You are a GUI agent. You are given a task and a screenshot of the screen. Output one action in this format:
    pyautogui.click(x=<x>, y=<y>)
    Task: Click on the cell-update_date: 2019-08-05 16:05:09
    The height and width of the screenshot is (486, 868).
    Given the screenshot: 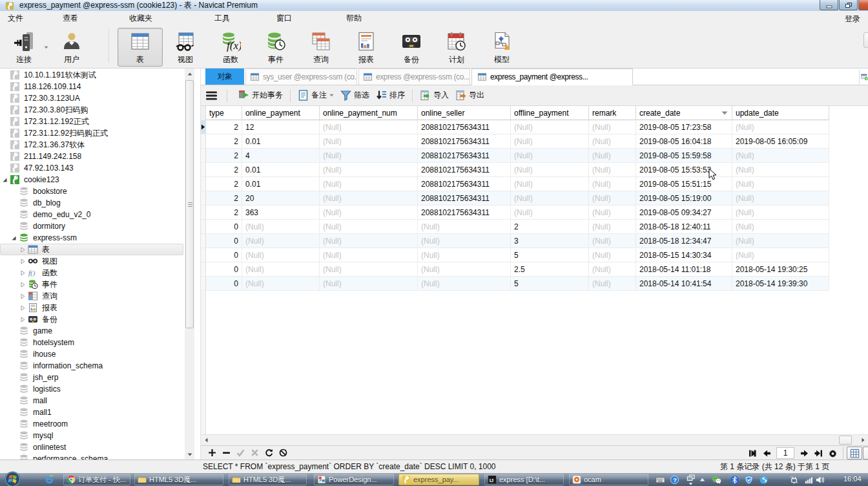 What is the action you would take?
    pyautogui.click(x=781, y=142)
    